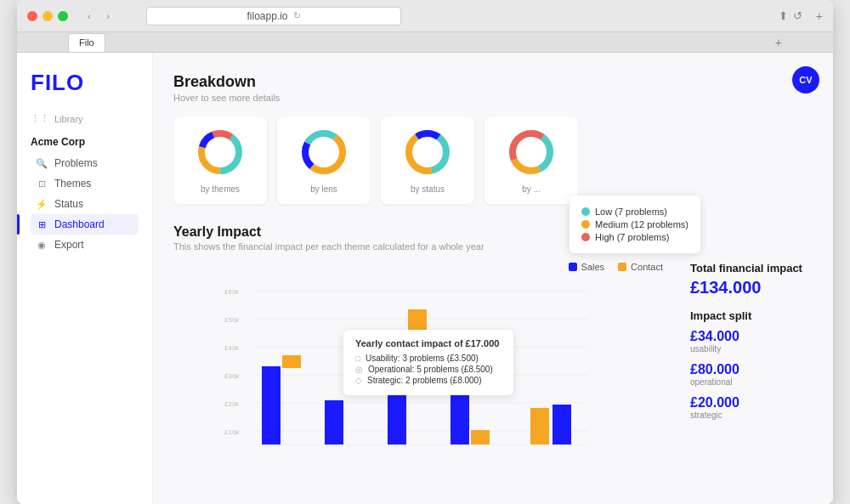 This screenshot has width=850, height=504. What do you see at coordinates (89, 16) in the screenshot?
I see `back-button: ‹` at bounding box center [89, 16].